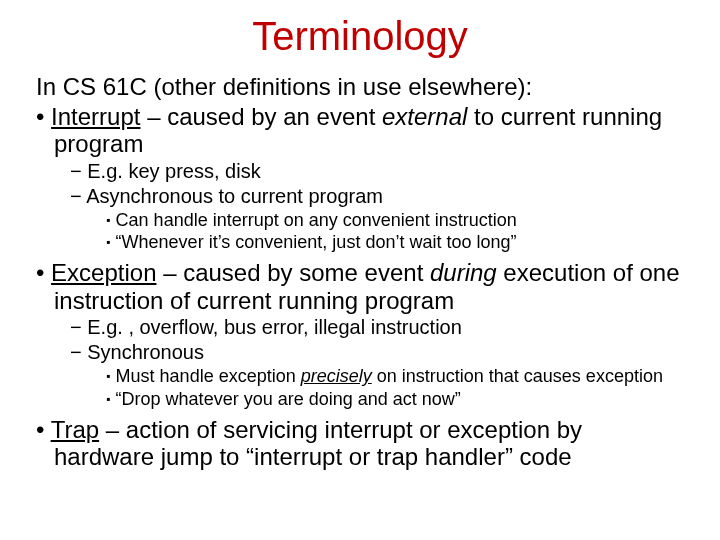  What do you see at coordinates (360, 286) in the screenshot?
I see `bullet-exception: Exception – caused by some event during …` at bounding box center [360, 286].